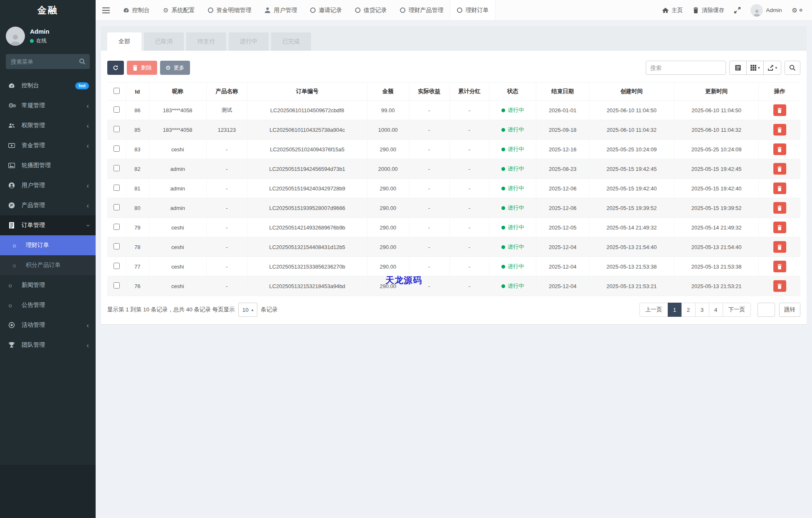  Describe the element at coordinates (766, 10) in the screenshot. I see `user-menu: Admin` at that location.